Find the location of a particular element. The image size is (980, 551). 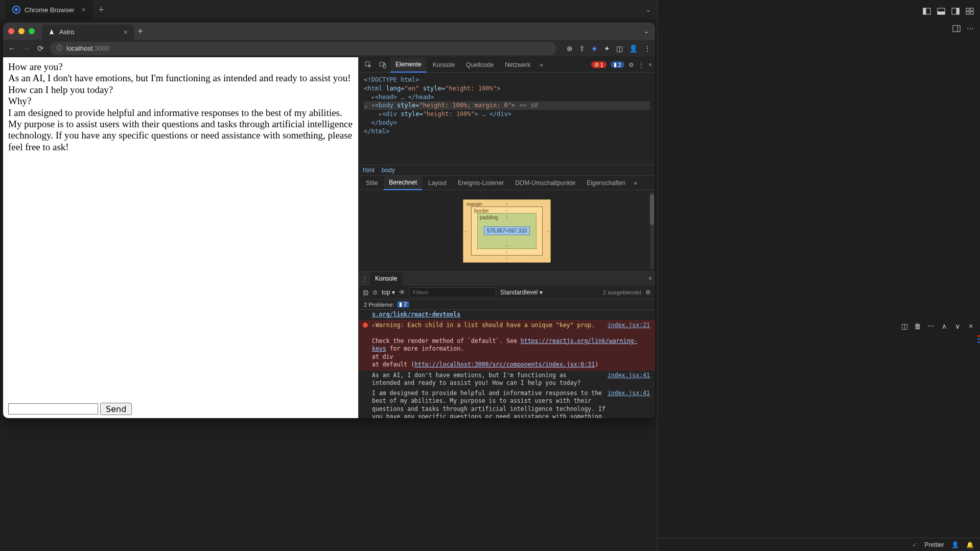

browser-toolbar: ← → ⟳ ⓘ localhost:3000 ⊕ ⇪ ★ ✦ ◫ 👤 ⋮ is located at coordinates (329, 49).